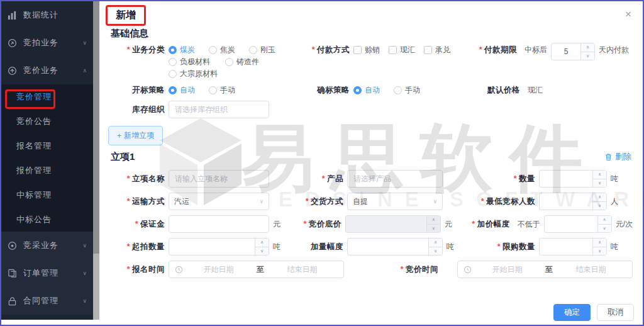 This screenshot has width=644, height=326. What do you see at coordinates (47, 43) in the screenshot?
I see `sidebar-item-auction-business: 竞拍业务 ∨` at bounding box center [47, 43].